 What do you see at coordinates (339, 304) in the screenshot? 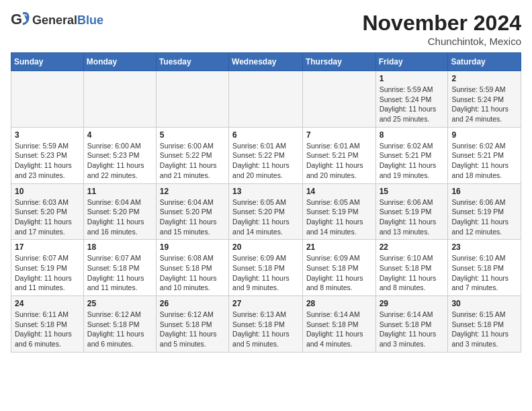
I see `day-number: 28` at bounding box center [339, 304].